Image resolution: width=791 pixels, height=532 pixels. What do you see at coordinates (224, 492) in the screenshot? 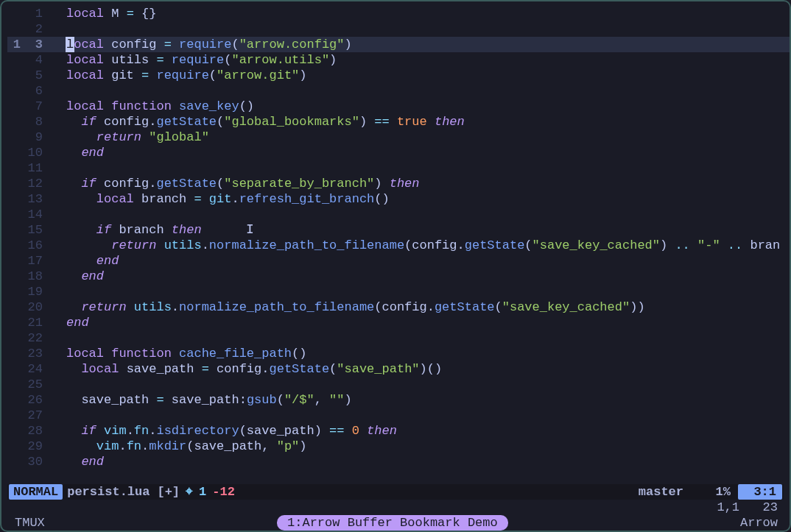
I see `diagnostic-count: -12` at bounding box center [224, 492].